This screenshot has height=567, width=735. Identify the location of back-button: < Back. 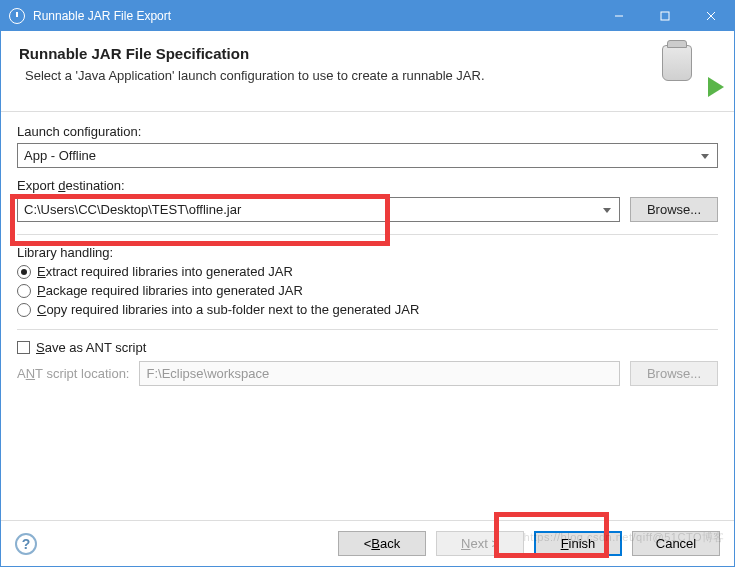
(382, 544).